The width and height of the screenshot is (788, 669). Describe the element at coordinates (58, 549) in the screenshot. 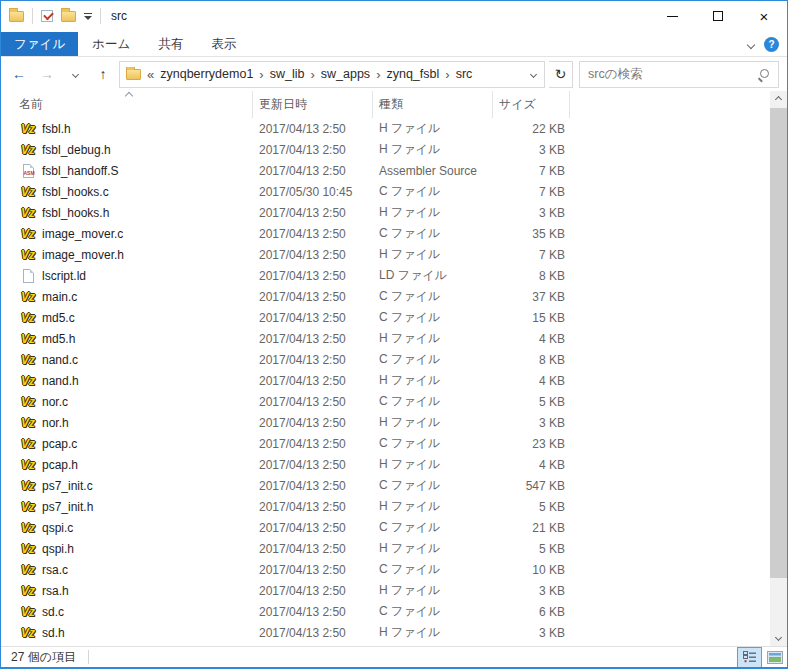

I see `file-name: qspi.h` at that location.